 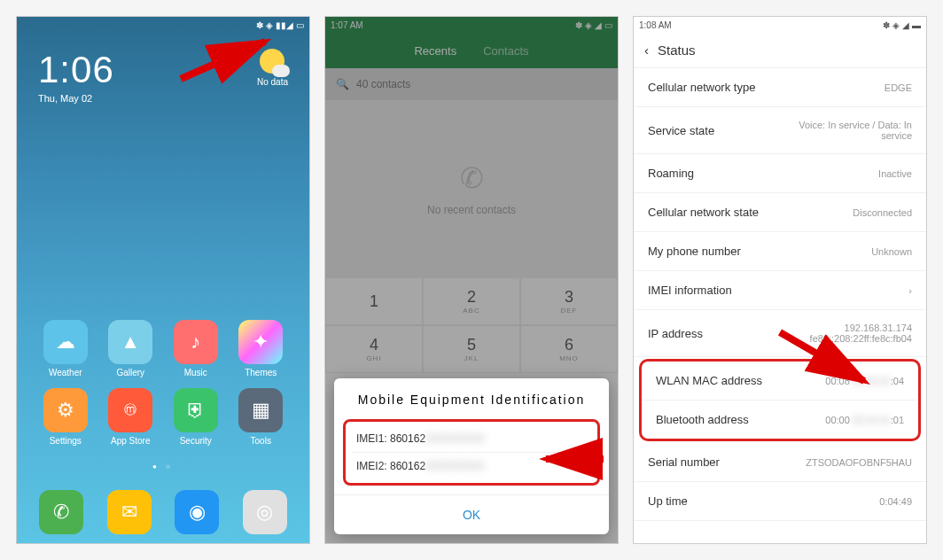 I want to click on clock-time: 1:06, so click(x=76, y=70).